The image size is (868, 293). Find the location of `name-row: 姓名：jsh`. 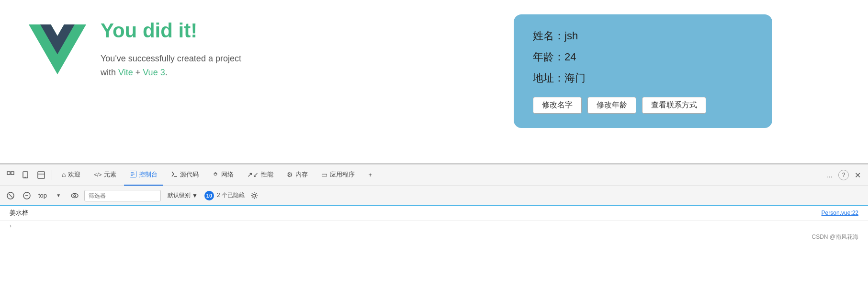

name-row: 姓名：jsh is located at coordinates (643, 36).